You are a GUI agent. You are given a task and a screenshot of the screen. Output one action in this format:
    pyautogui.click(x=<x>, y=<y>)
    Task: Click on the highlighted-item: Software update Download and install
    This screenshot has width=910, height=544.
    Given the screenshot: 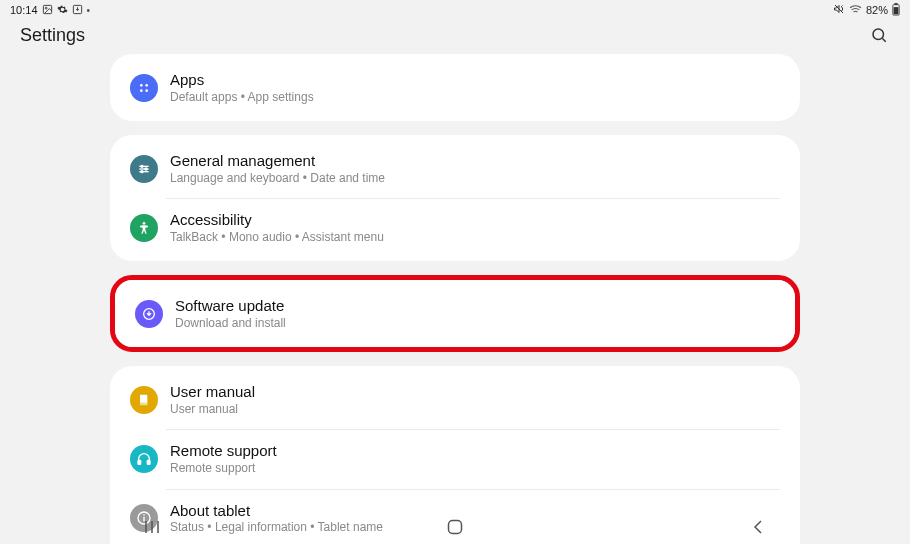 What is the action you would take?
    pyautogui.click(x=455, y=314)
    